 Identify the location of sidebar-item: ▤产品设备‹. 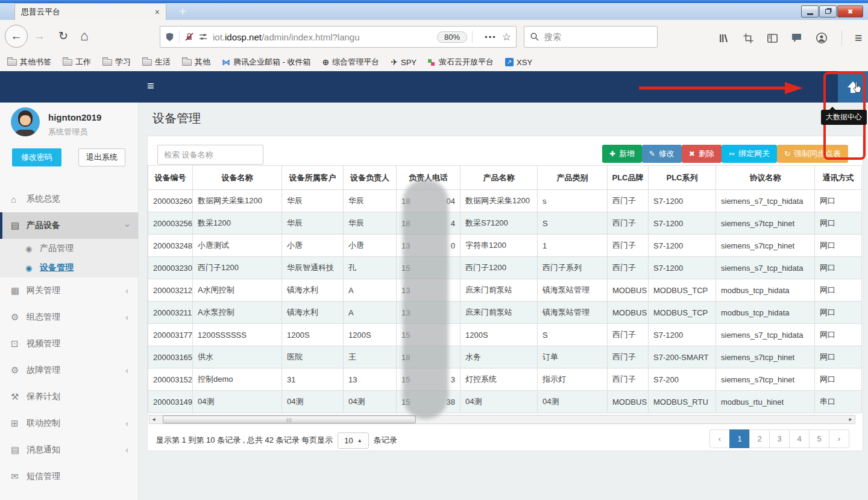
(69, 226).